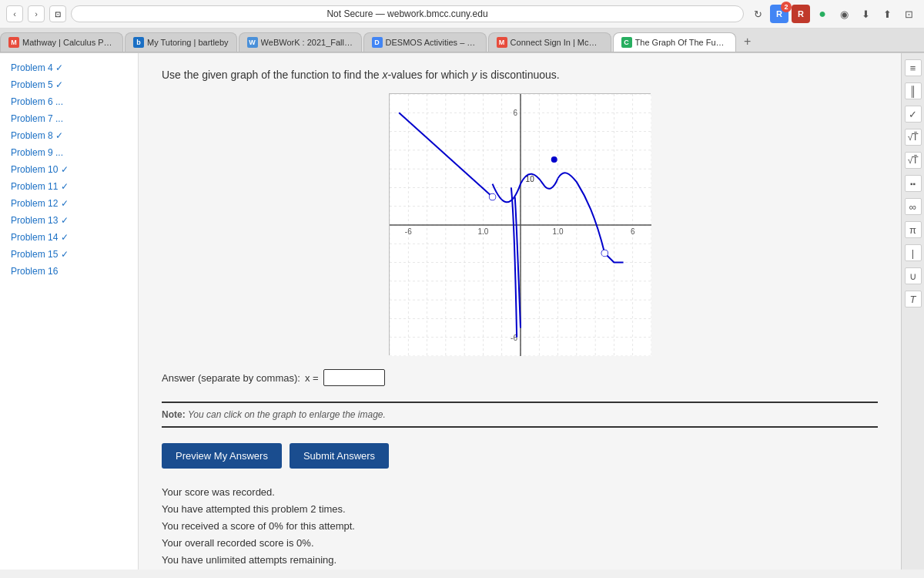 This screenshot has width=924, height=578. I want to click on reload-button: ↻, so click(758, 14).